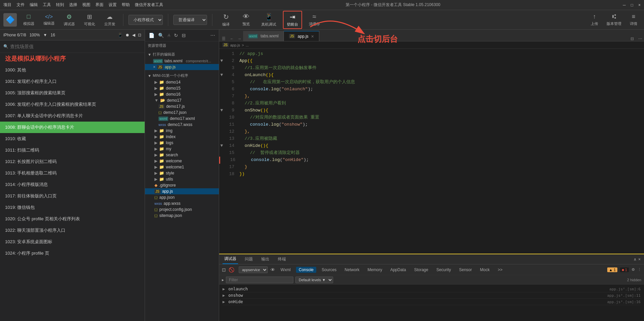 The width and height of the screenshot is (644, 321). Describe the element at coordinates (21, 5) in the screenshot. I see `menu-file: 文件` at that location.